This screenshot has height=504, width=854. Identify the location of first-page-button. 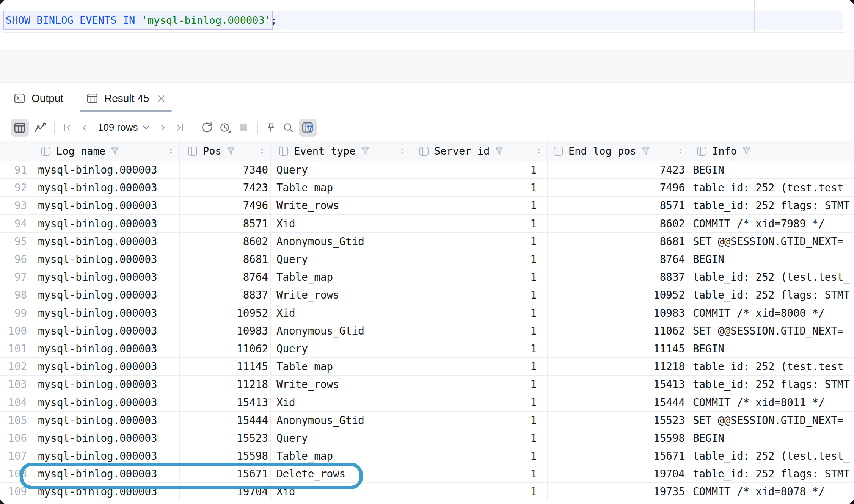
(68, 128).